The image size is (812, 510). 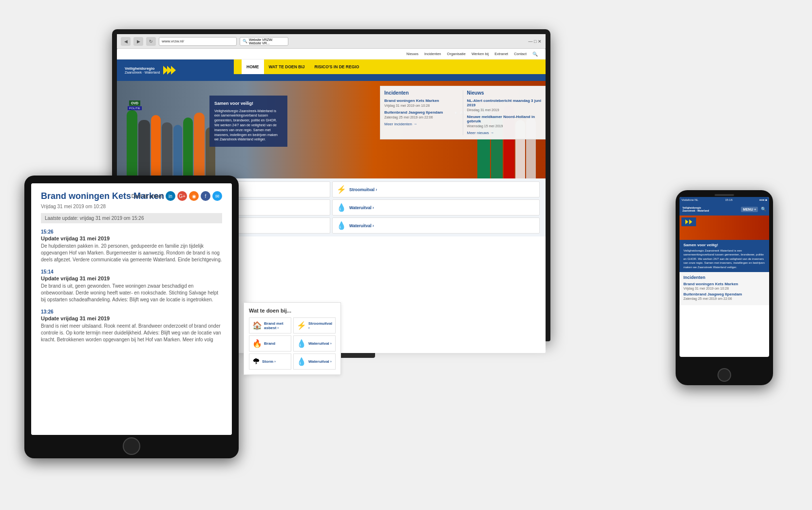 What do you see at coordinates (132, 286) in the screenshot?
I see `update-block-2: 15:14 Update vrijdag 31 mei 2019 De bran…` at bounding box center [132, 286].